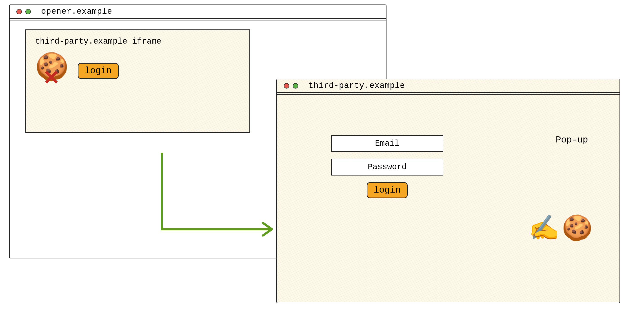  I want to click on login-form: Email Password login, so click(387, 166).